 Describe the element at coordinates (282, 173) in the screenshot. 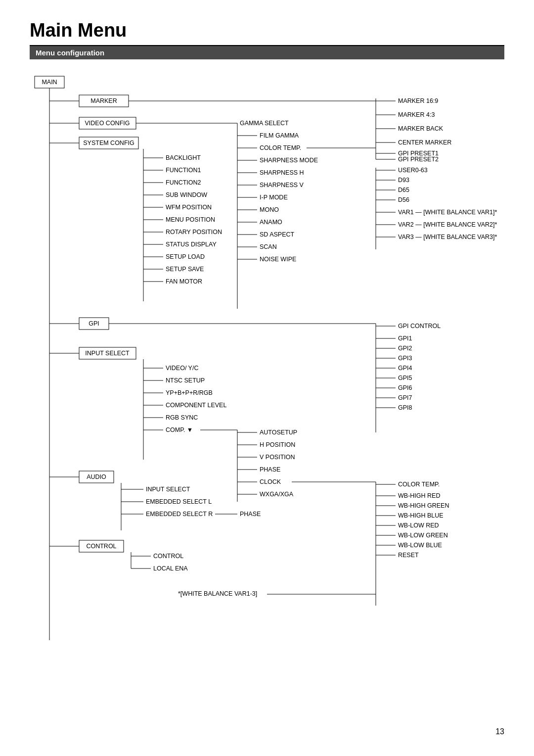

I see `svg-text: SHARPNESS H` at that location.